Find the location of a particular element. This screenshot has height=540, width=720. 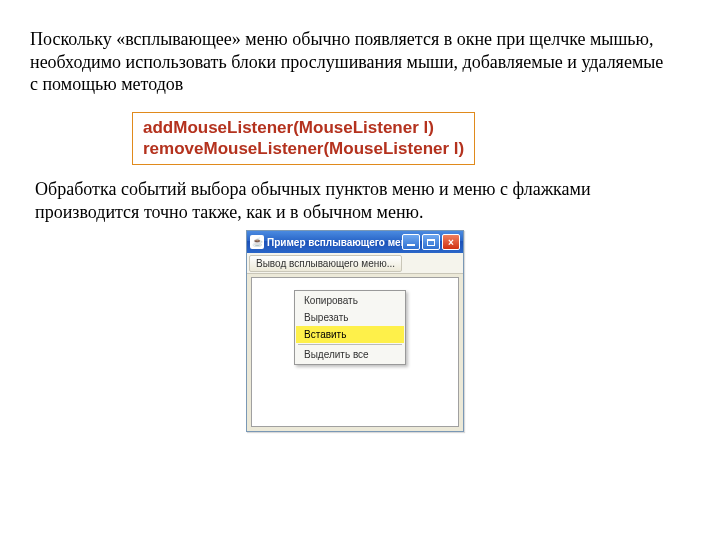

window-buttons: × is located at coordinates (431, 242).